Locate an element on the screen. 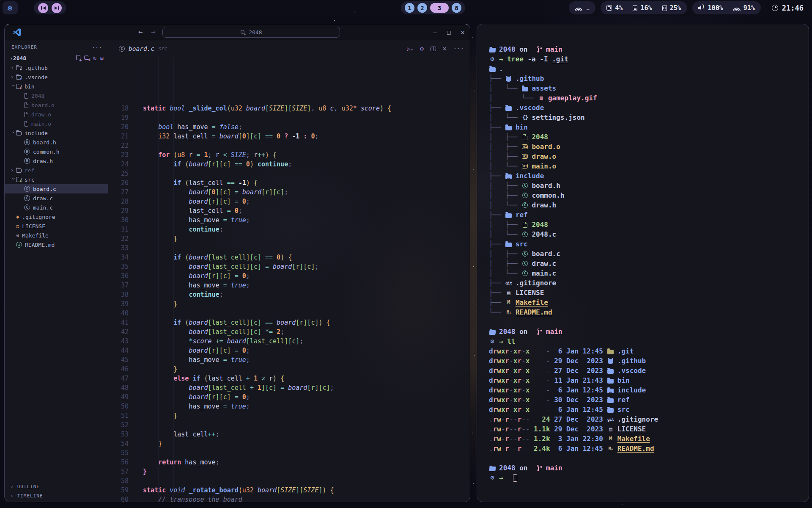  explorer-item-README.md: iREADME.md is located at coordinates (56, 245).